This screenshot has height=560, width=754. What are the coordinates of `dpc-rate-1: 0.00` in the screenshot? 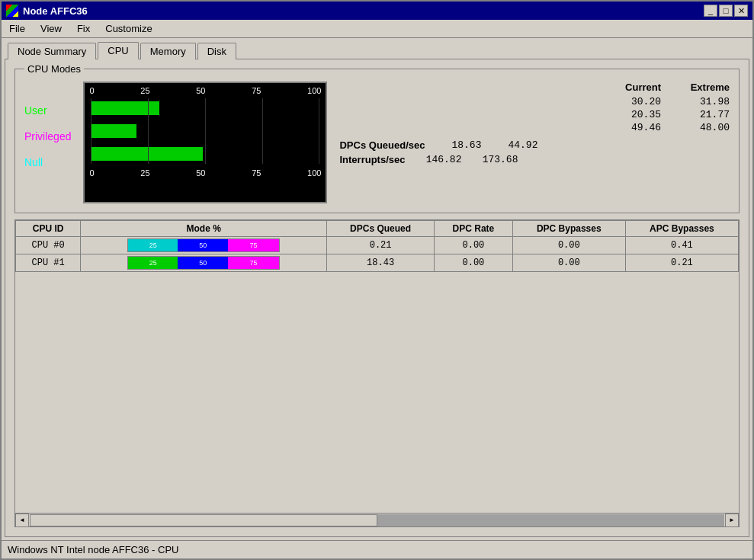 It's located at (474, 264).